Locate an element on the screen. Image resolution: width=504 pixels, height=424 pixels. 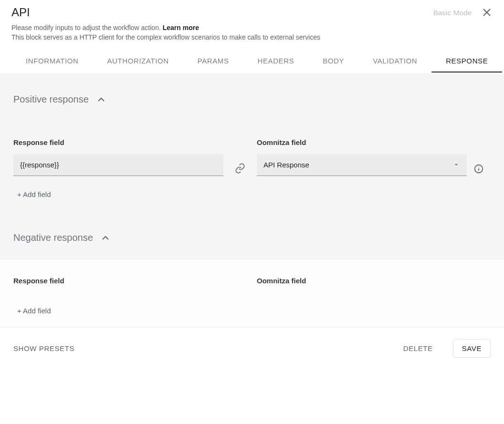
link-icon is located at coordinates (240, 168).